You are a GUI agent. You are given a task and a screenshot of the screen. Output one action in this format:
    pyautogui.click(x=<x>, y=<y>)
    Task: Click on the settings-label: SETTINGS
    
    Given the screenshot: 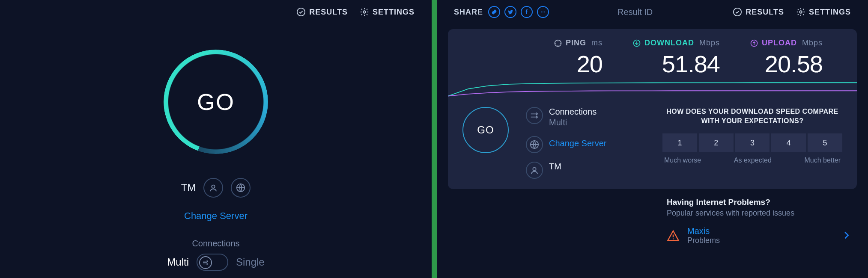 What is the action you would take?
    pyautogui.click(x=394, y=12)
    